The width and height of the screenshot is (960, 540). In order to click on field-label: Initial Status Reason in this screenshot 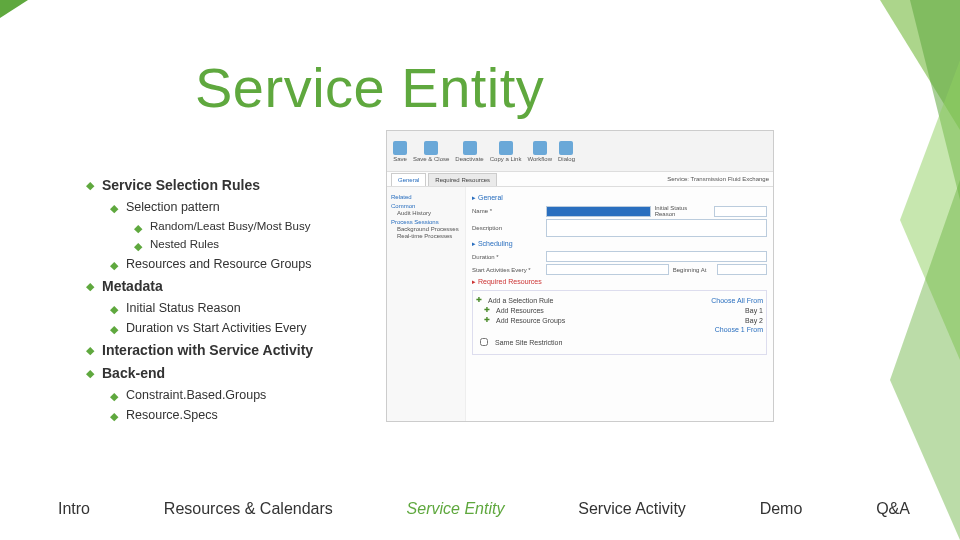, I will do `click(682, 211)`.